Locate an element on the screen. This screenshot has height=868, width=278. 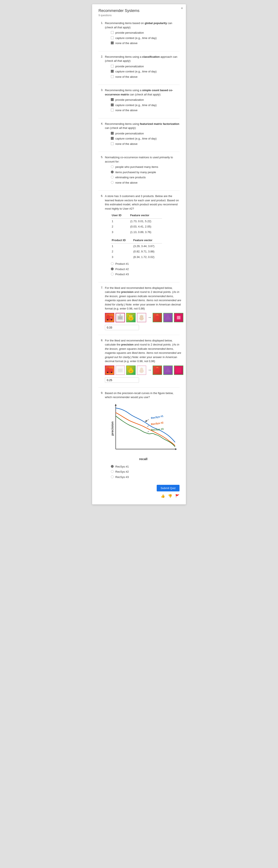
q5-text: Normalizing co-occurrence matrices is us… is located at coordinates (142, 159).